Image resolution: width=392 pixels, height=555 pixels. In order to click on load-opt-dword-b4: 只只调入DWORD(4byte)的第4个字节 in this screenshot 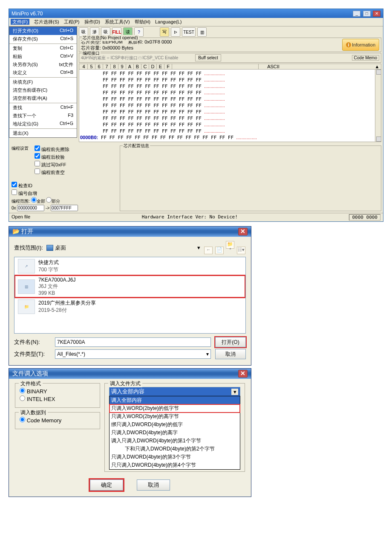, I will do `click(175, 465)`.